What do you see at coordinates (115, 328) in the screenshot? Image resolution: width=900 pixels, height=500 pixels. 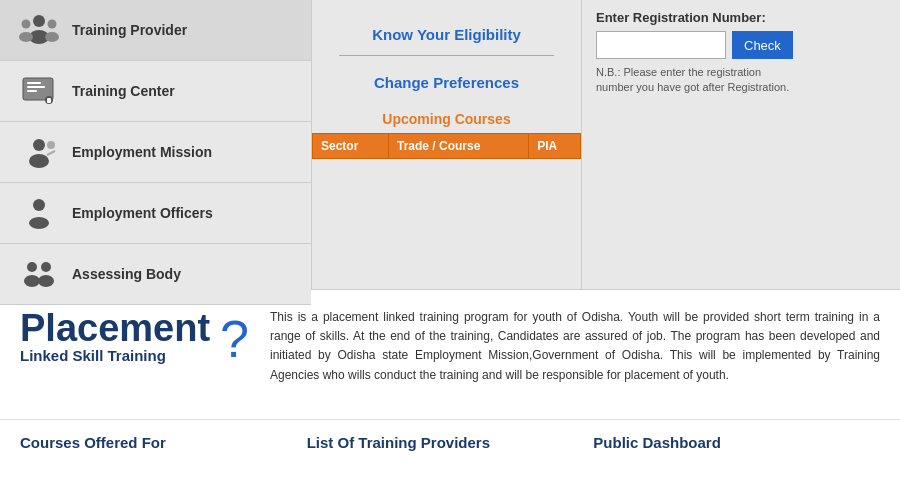 I see `placement-title: Placement` at bounding box center [115, 328].